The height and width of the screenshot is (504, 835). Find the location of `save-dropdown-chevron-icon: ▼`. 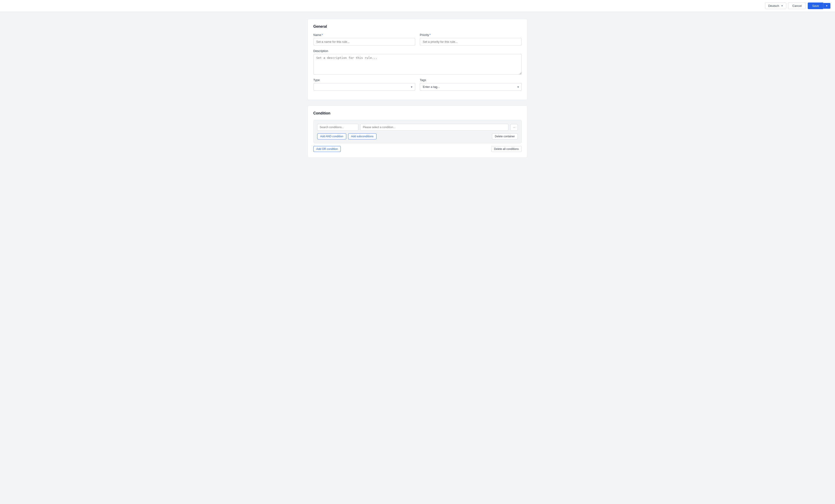

save-dropdown-chevron-icon: ▼ is located at coordinates (827, 6).